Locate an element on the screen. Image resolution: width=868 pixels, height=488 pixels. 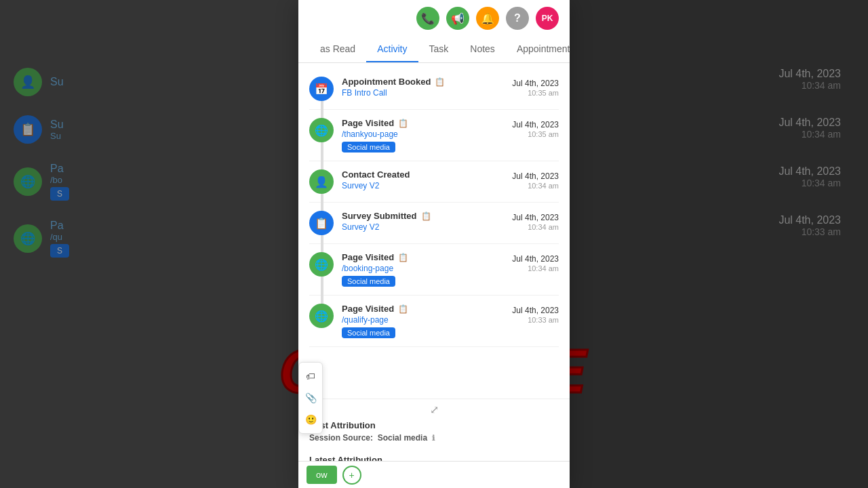
page-visited-1-time: 10:35 am is located at coordinates (532, 134).